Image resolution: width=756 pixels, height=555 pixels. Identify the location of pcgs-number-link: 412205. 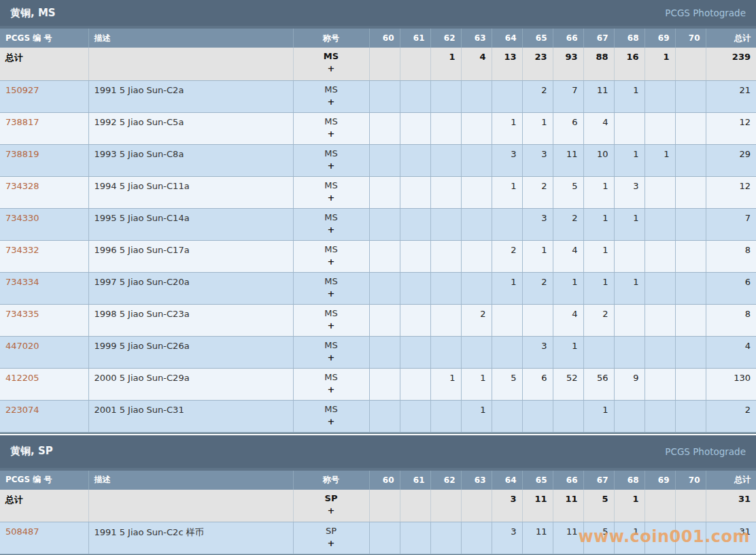
(22, 378).